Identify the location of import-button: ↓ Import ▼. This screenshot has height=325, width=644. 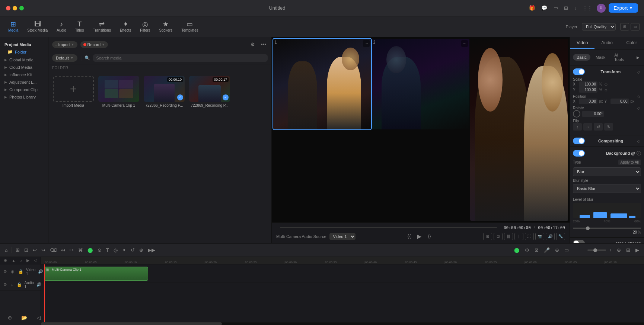
(65, 45).